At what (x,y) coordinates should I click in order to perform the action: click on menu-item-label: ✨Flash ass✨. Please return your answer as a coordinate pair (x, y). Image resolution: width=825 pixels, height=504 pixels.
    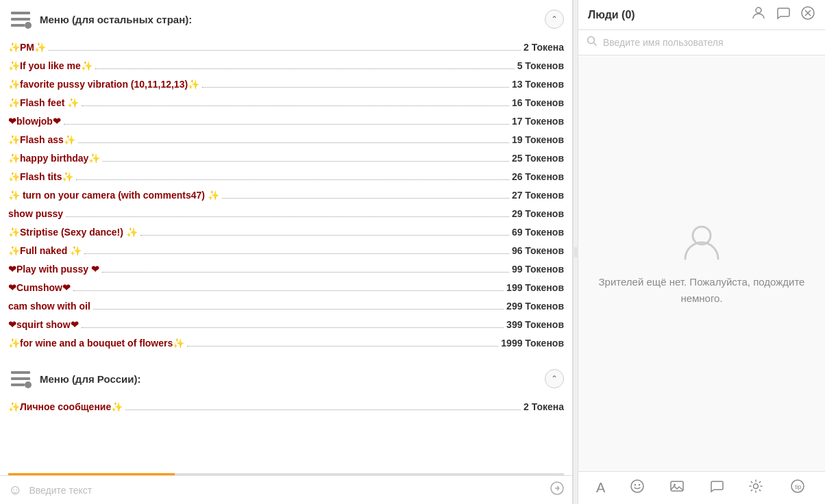
    Looking at the image, I should click on (42, 140).